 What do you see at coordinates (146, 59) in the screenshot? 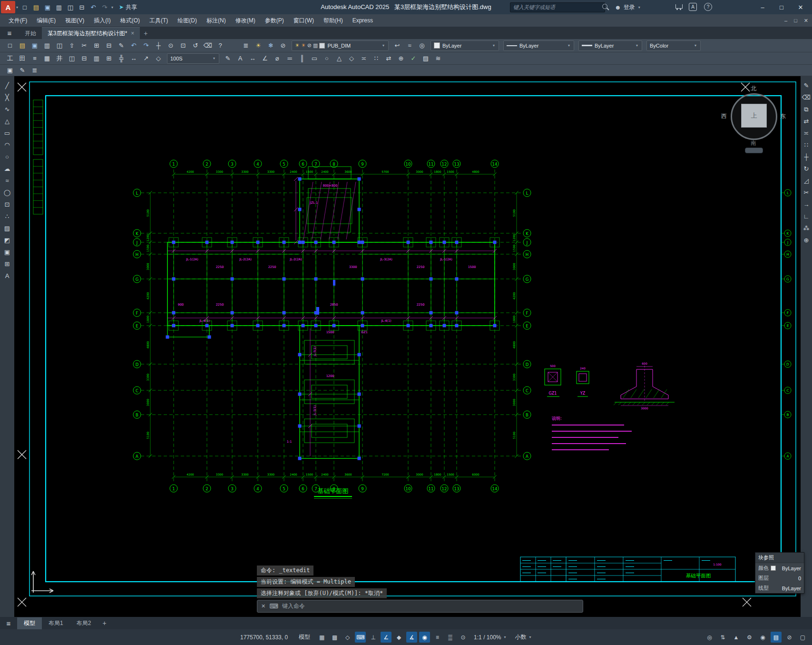
I see `leader-icon: ↗` at bounding box center [146, 59].